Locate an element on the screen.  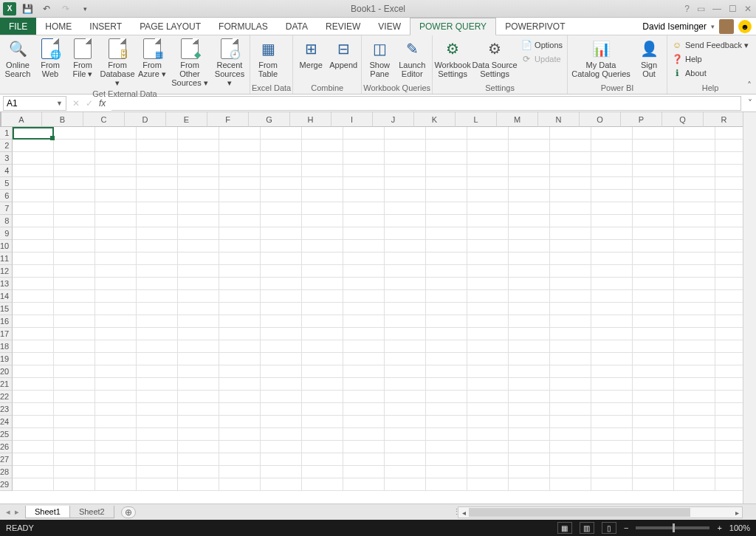
column-header: I is located at coordinates (352, 120).